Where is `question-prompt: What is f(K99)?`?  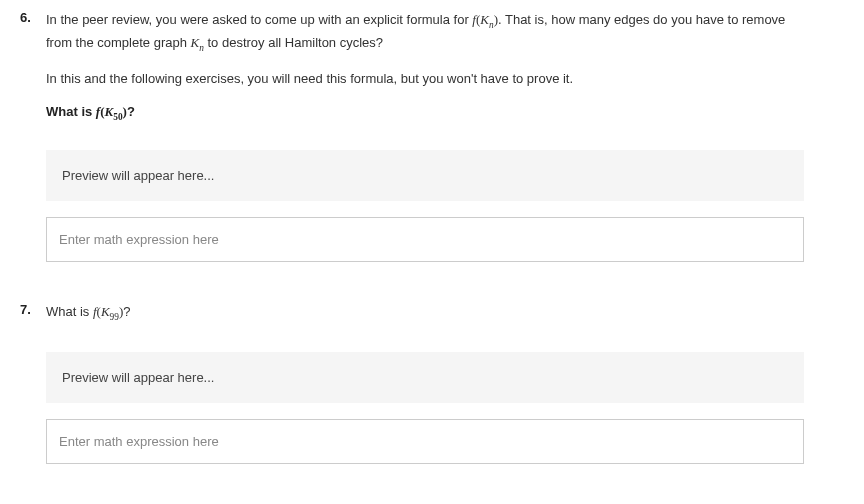
question-prompt: What is f(K99)? is located at coordinates (425, 314).